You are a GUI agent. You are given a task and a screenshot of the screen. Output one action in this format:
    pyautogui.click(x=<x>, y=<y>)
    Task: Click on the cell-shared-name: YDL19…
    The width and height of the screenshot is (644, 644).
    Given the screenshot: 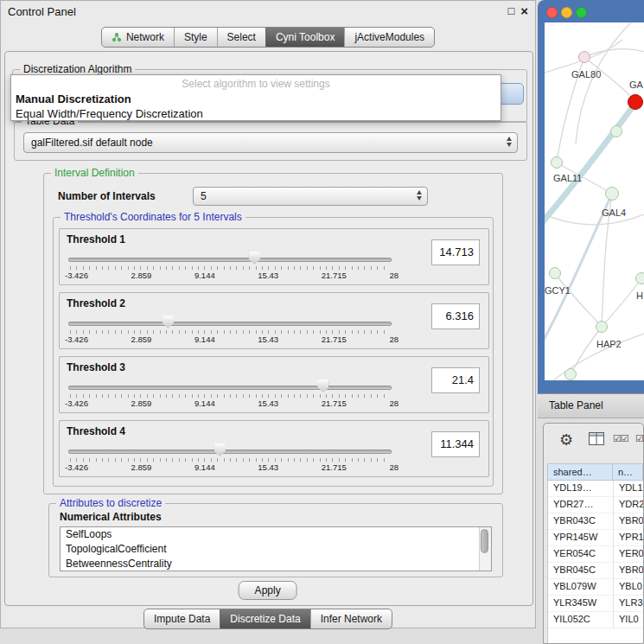 What is the action you would take?
    pyautogui.click(x=581, y=488)
    